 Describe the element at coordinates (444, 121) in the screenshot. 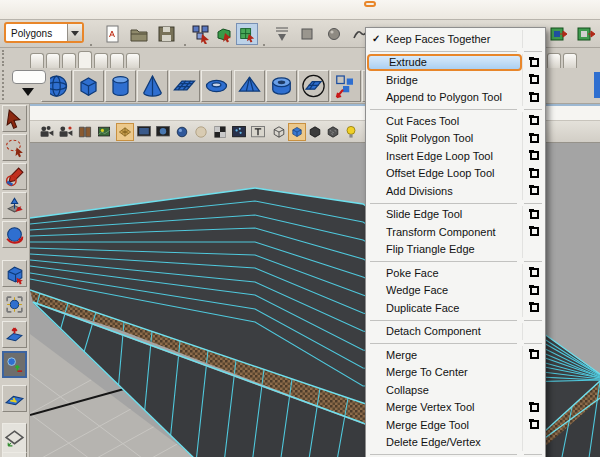

I see `menu-item-label-area: ✓ Cut Faces Tool` at that location.